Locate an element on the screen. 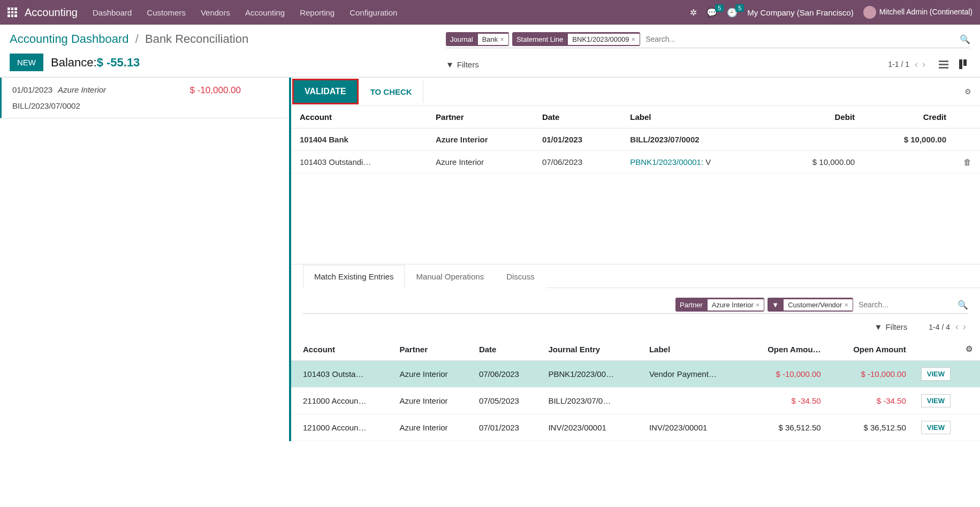  nav-configuration: Configuration is located at coordinates (374, 13).